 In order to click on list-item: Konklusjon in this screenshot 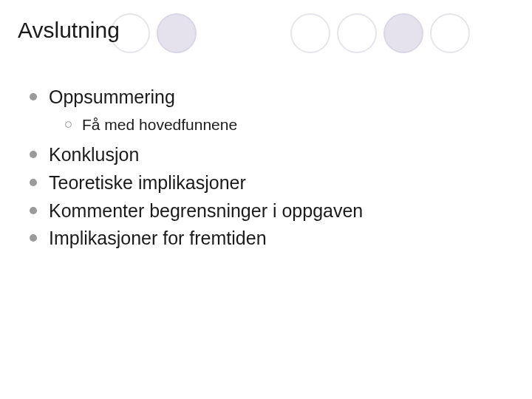, I will do `click(266, 155)`.